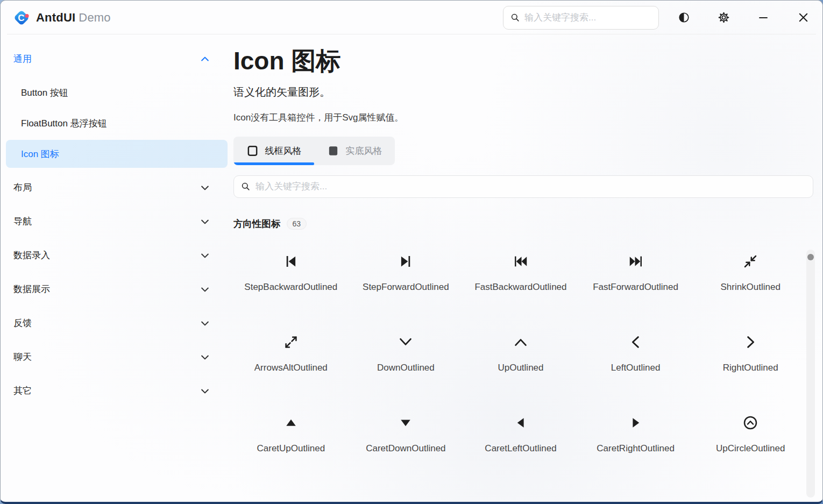 Image resolution: width=823 pixels, height=504 pixels. I want to click on icon-card-label: CaretDownOutlined, so click(406, 449).